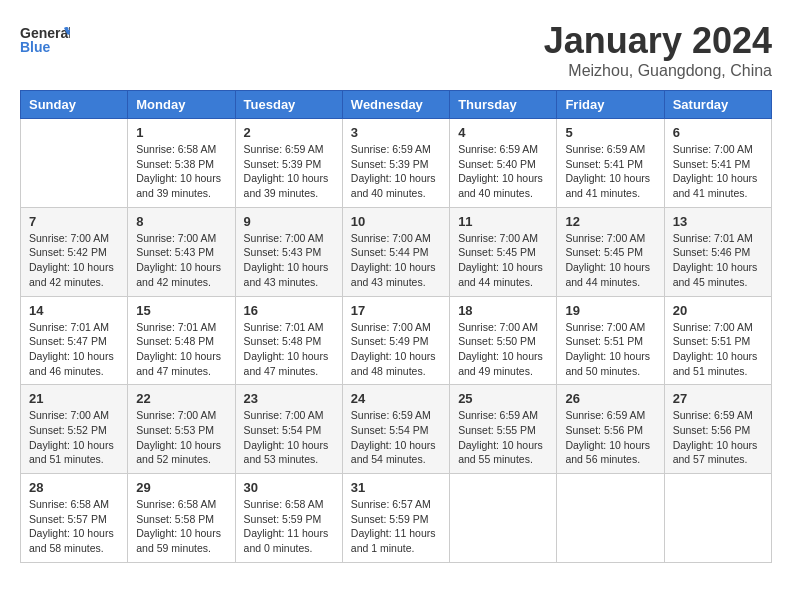 This screenshot has width=792, height=612. Describe the element at coordinates (288, 252) in the screenshot. I see `table-cell: 9 Sunrise: 7:00 AMSunset: 5:43 PMDayligh…` at that location.